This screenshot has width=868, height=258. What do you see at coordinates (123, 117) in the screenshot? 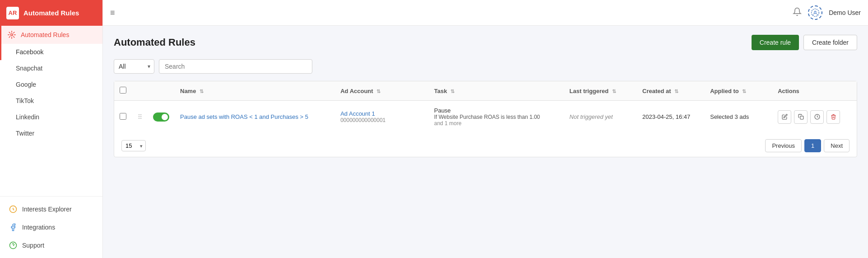
I see `row-checkbox` at bounding box center [123, 117].